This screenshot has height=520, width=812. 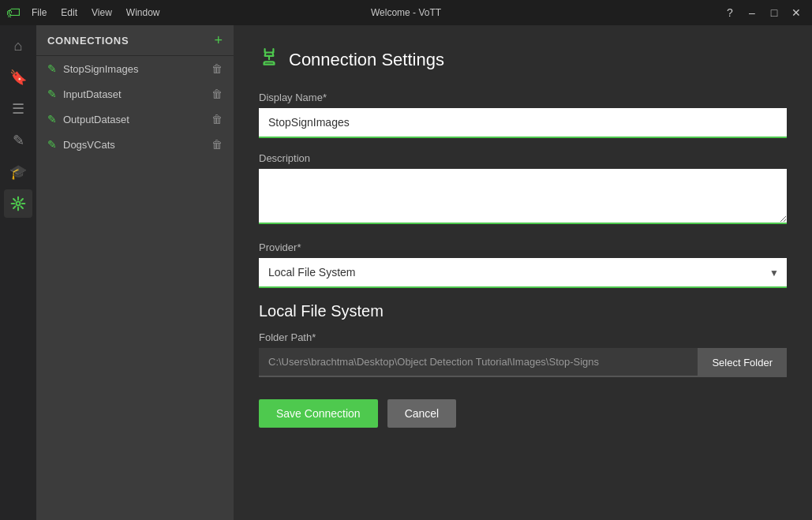 I want to click on sidebar-item-dogsvcats: ✎ DogsVCats 🗑, so click(x=135, y=144).